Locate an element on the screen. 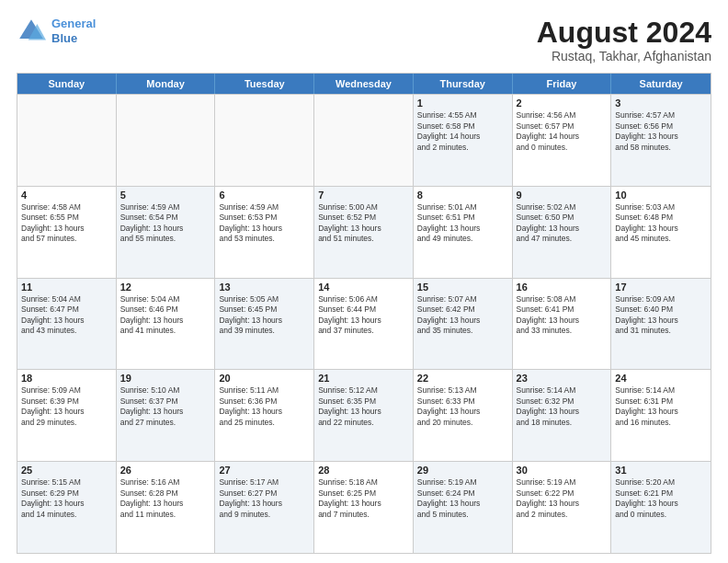 The image size is (728, 563). table-row: 29Sunrise: 5:19 AM Sunset: 6:24 PM Dayli… is located at coordinates (463, 508).